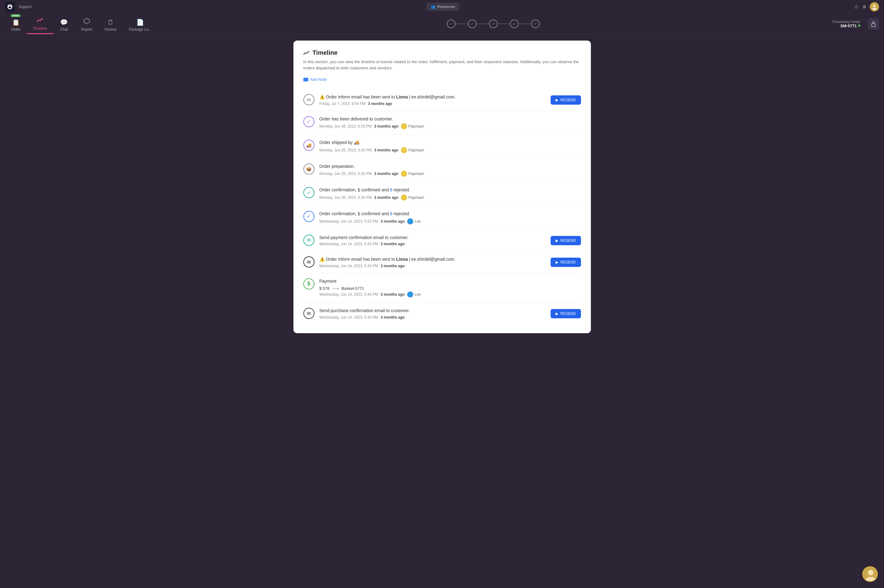  I want to click on top-bar-left: Support, so click(18, 7).